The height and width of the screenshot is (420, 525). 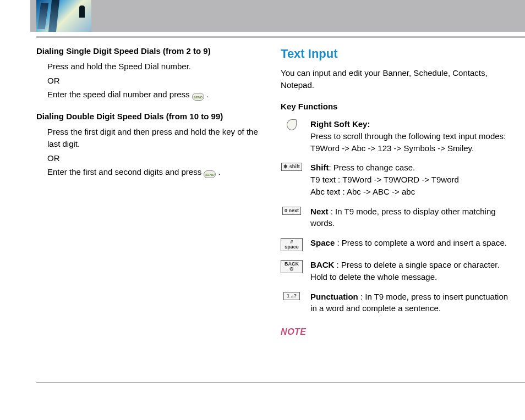 I want to click on key-detail: Press to scroll through the following te…, so click(x=408, y=142).